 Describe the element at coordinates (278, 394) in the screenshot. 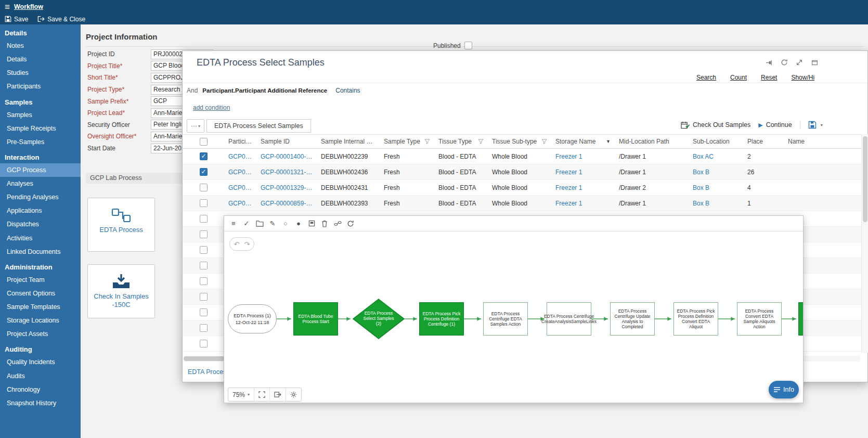

I see `fit-to-view-button` at that location.